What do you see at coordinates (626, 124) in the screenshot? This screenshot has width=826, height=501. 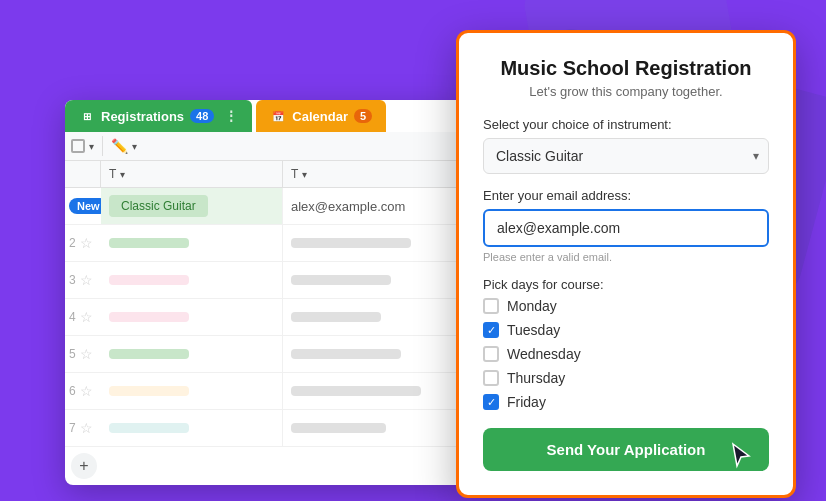 I see `instrument-label: Select your choice of instrument:` at bounding box center [626, 124].